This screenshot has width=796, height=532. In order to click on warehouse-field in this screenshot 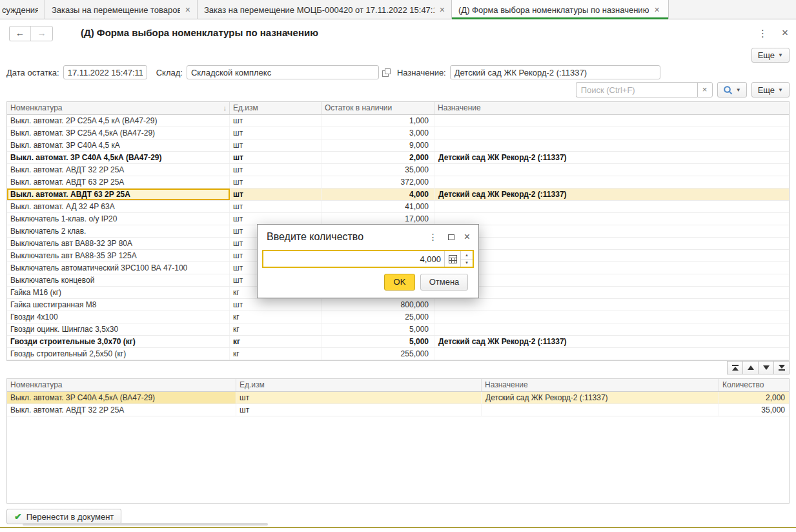, I will do `click(283, 72)`.